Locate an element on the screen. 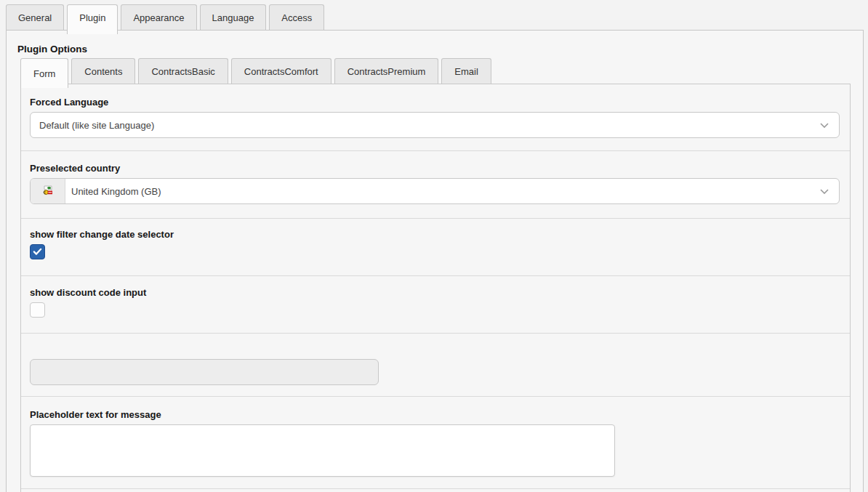 The height and width of the screenshot is (492, 868). form-row-discount-code: show discount code input is located at coordinates (435, 305).